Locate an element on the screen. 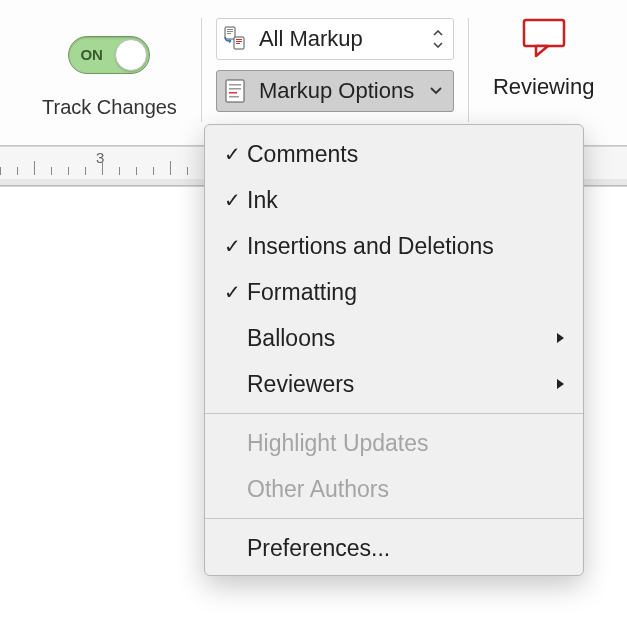 Image resolution: width=627 pixels, height=641 pixels. menu-item-label: Formatting is located at coordinates (396, 292).